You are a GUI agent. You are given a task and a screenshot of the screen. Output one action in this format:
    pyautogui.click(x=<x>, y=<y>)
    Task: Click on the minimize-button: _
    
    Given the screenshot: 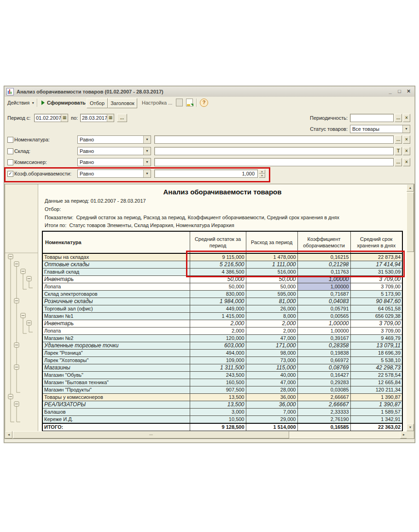 What is the action you would take?
    pyautogui.click(x=390, y=91)
    